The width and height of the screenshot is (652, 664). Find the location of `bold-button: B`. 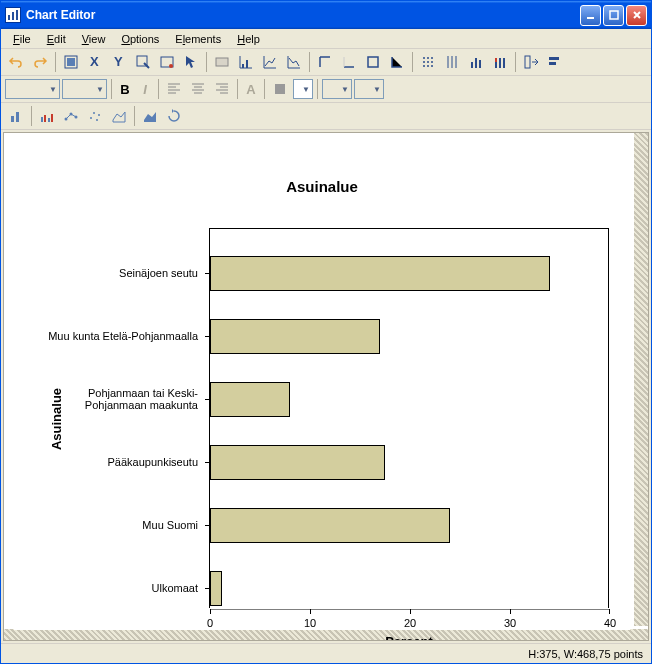

bold-button: B is located at coordinates (125, 89).